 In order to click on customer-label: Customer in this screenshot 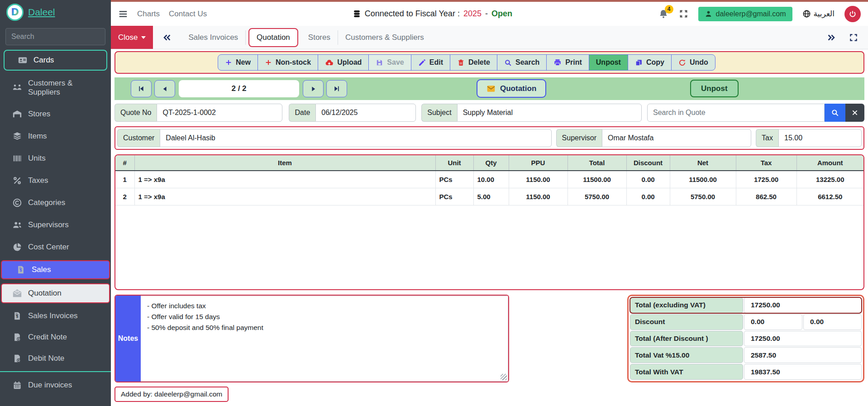, I will do `click(138, 138)`.